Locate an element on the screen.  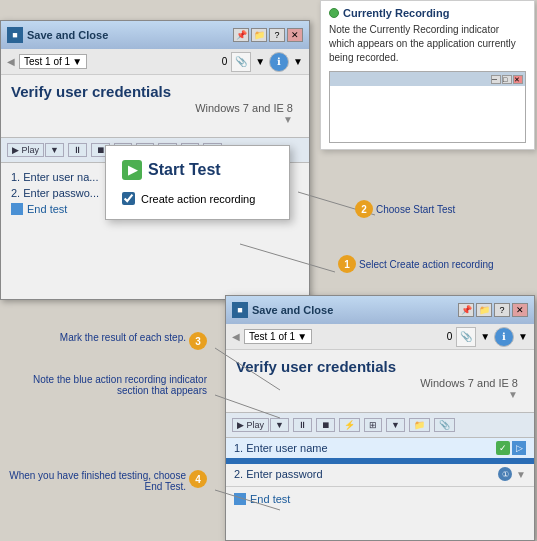
page-subtitle: Windows 7 and IE 8 is located at coordinates (155, 108).